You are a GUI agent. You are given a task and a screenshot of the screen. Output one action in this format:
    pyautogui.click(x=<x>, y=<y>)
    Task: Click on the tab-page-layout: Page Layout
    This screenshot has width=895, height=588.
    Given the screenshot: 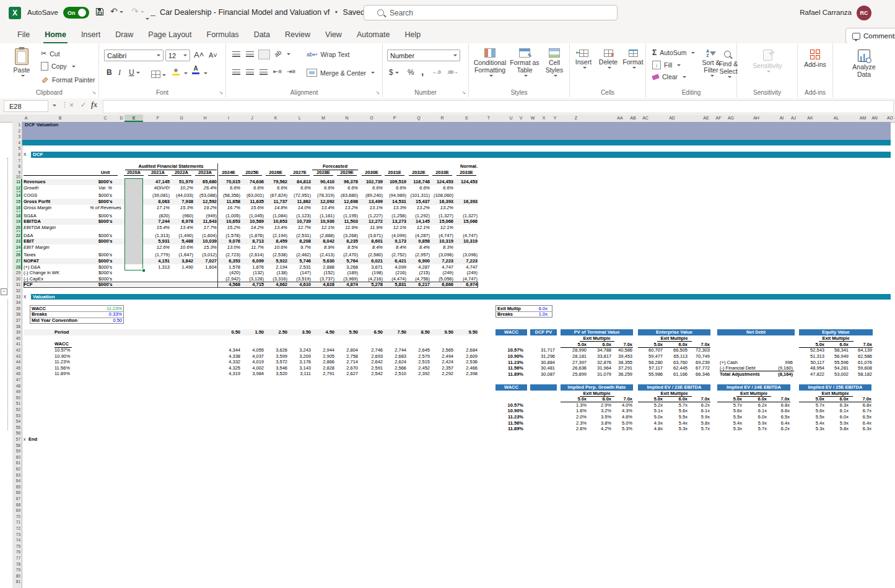 What is the action you would take?
    pyautogui.click(x=170, y=35)
    